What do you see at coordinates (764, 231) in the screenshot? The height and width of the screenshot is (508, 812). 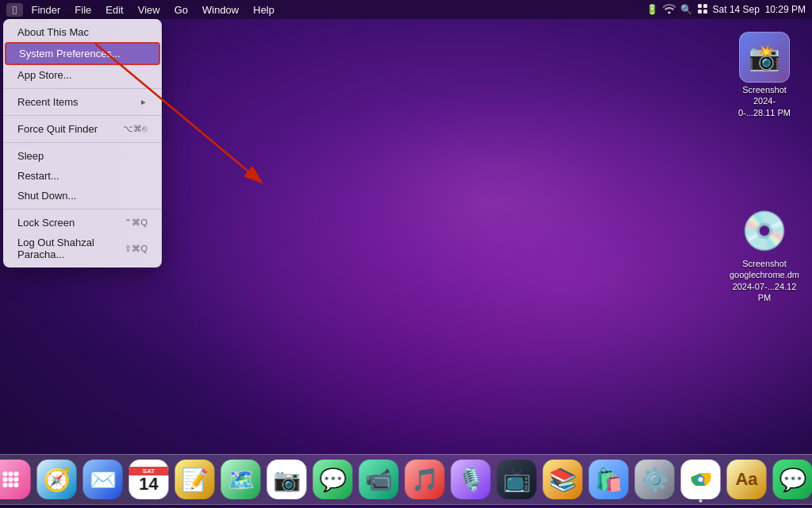 I see `screenshot-2-icon: 💿` at bounding box center [764, 231].